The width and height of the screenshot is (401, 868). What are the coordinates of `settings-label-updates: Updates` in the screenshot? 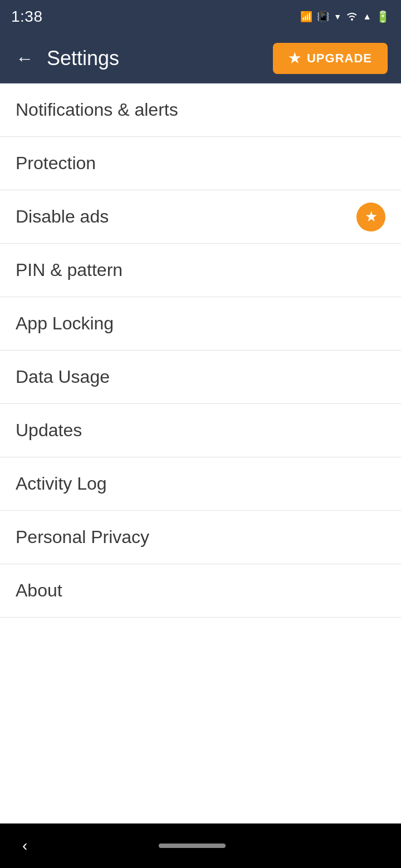 It's located at (49, 431).